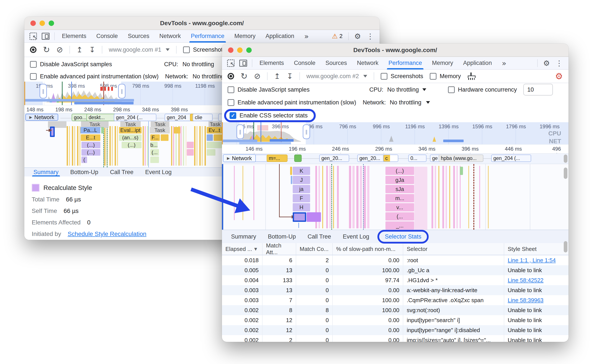 Image resolution: width=595 pixels, height=364 pixels. I want to click on summary-value: Schedule Style Recalculation, so click(107, 234).